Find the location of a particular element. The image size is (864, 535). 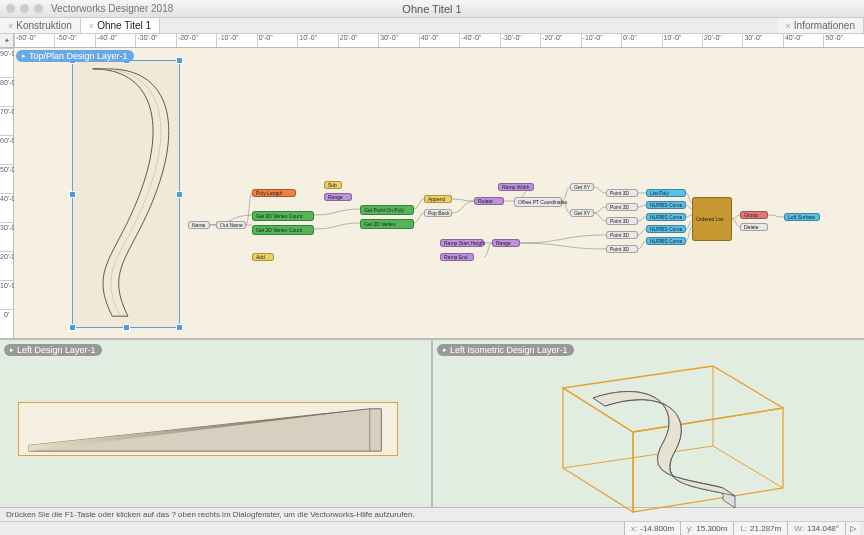

close-icon is located at coordinates (10, 8).